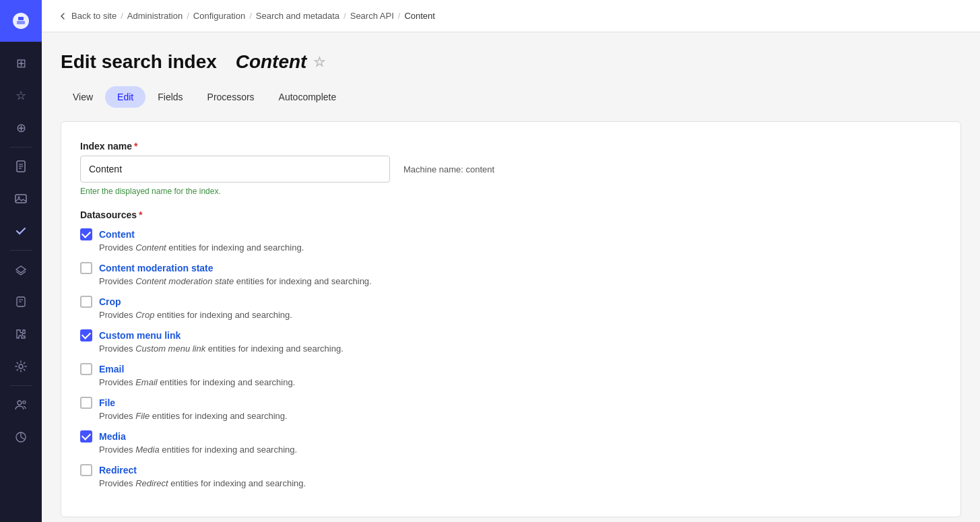  I want to click on favorite-star-icon: ☆, so click(319, 62).